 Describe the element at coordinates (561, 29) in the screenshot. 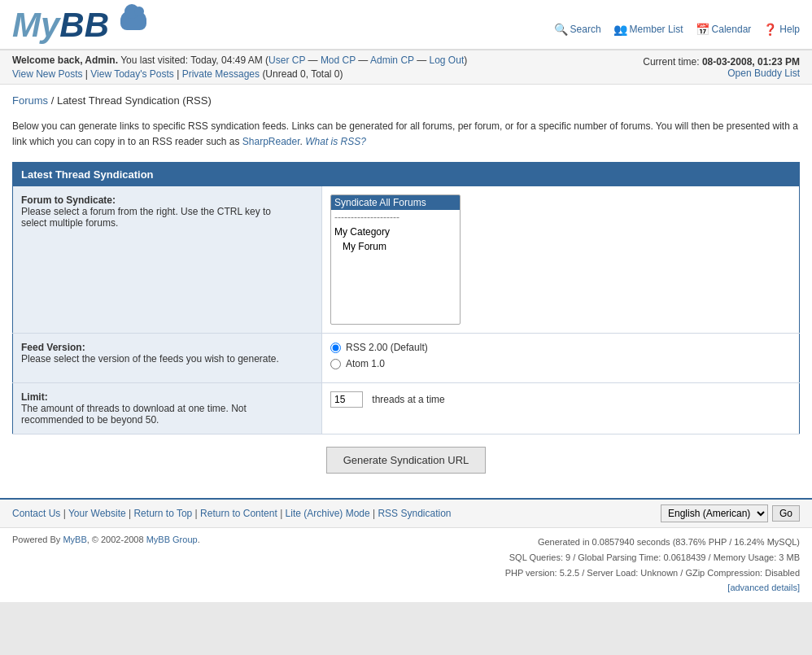

I see `search-icon: 🔍` at that location.